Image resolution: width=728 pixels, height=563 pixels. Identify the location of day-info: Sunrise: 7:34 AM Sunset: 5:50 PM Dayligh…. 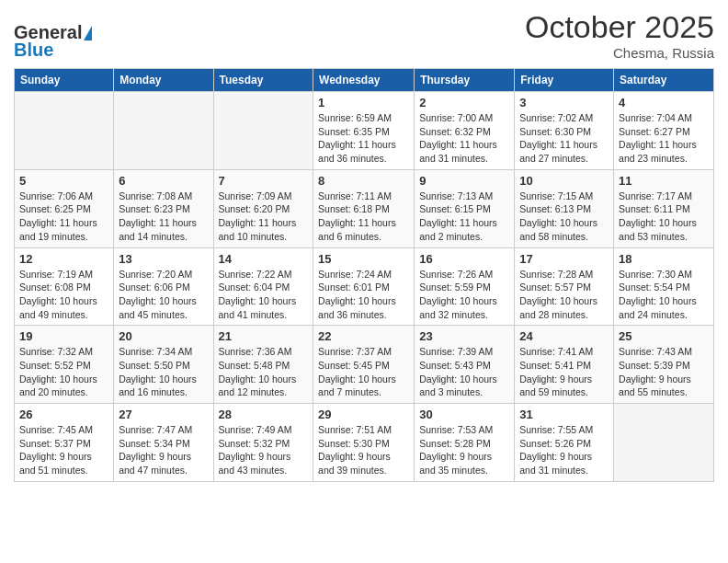
(164, 372).